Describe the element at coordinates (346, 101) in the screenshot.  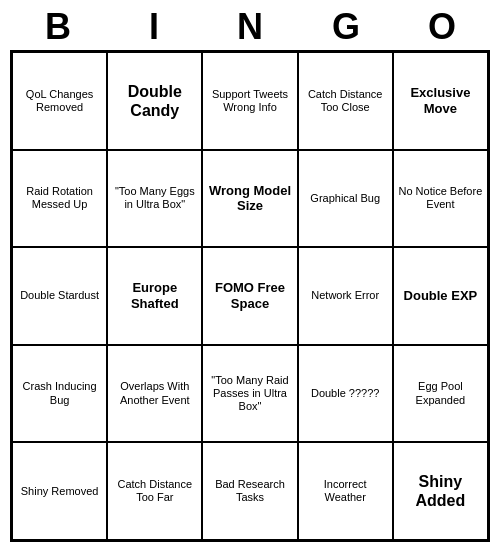
I see `bingo-cell: Catch Distance Too Close` at that location.